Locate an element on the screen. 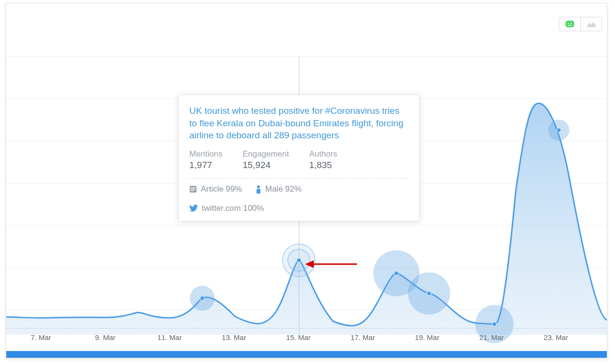 This screenshot has width=615, height=364. stat-value: 1,977 is located at coordinates (206, 165).